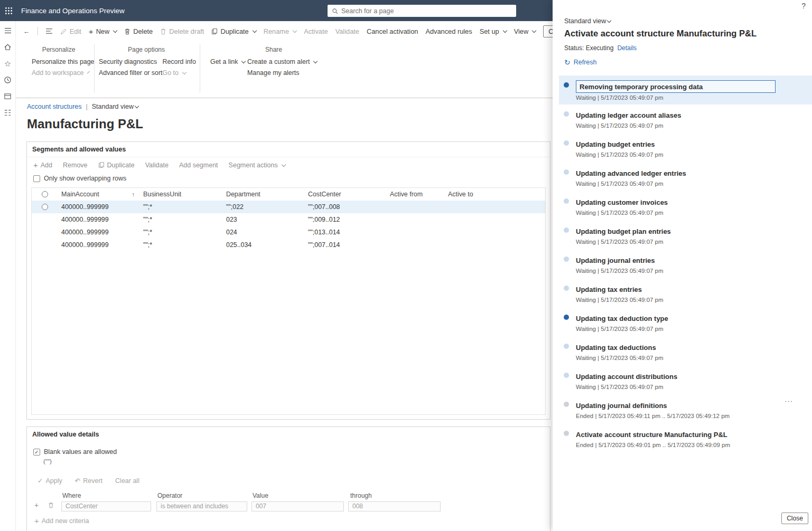 The image size is (812, 531). What do you see at coordinates (282, 73) in the screenshot?
I see `manage-my-alerts-button: Manage my alerts` at bounding box center [282, 73].